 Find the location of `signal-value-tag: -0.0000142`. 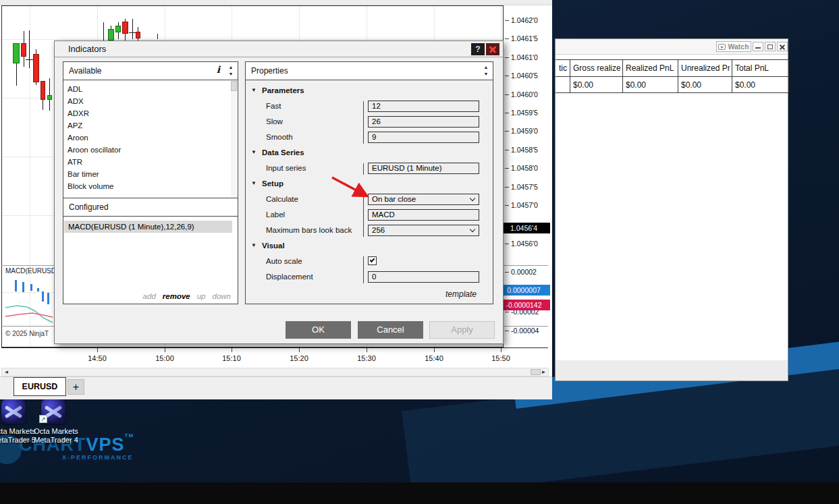

signal-value-tag: -0.0000142 is located at coordinates (524, 305).